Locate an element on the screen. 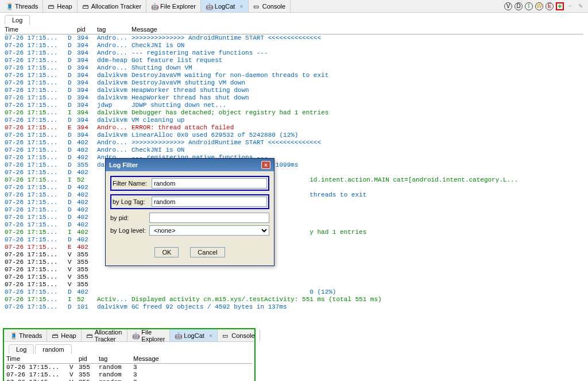  header-pid-2: pid is located at coordinates (88, 359).